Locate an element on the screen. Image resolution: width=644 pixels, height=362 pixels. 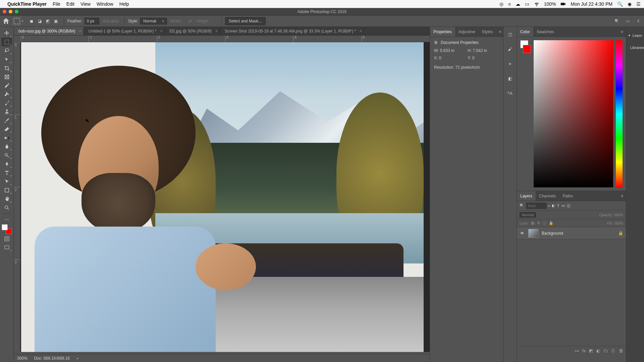
clock: Mon Jul 22 4:30 PM is located at coordinates (592, 4).